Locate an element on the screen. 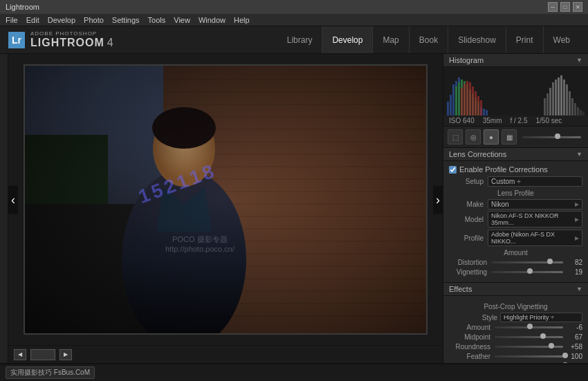 This screenshot has height=381, width=588. amount-title: Amount is located at coordinates (516, 253).